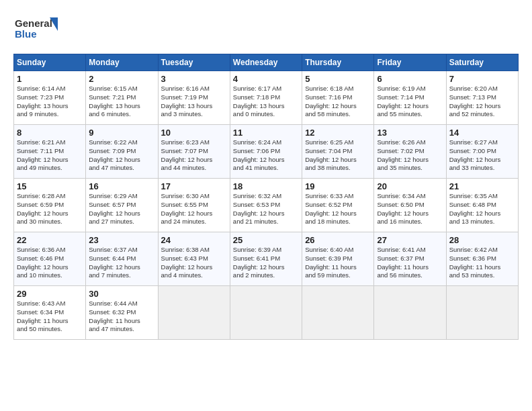  What do you see at coordinates (266, 152) in the screenshot?
I see `calendar-cell: 11Sunrise: 6:24 AMSunset: 7:06 PMDayligh…` at bounding box center [266, 152].